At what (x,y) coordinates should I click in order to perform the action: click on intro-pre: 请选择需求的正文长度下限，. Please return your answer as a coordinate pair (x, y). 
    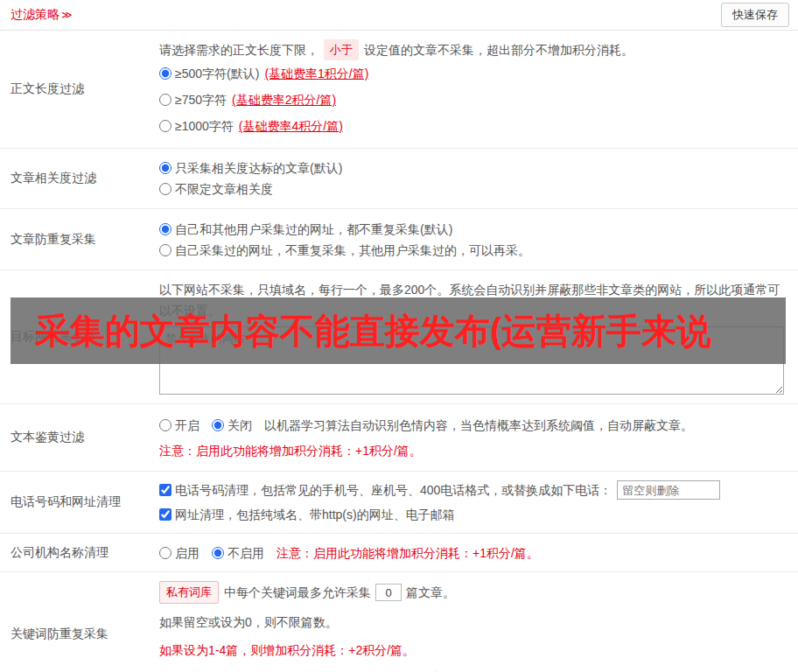
    Looking at the image, I should click on (239, 50).